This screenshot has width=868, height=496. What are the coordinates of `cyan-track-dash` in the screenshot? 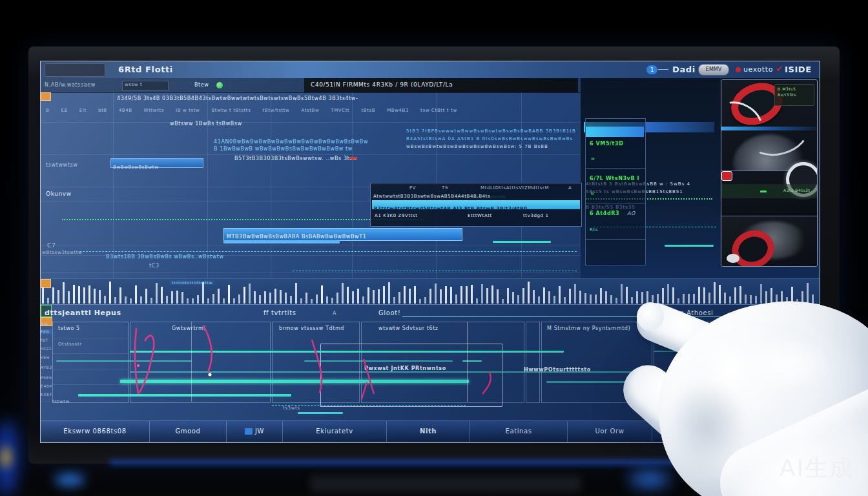 It's located at (369, 406).